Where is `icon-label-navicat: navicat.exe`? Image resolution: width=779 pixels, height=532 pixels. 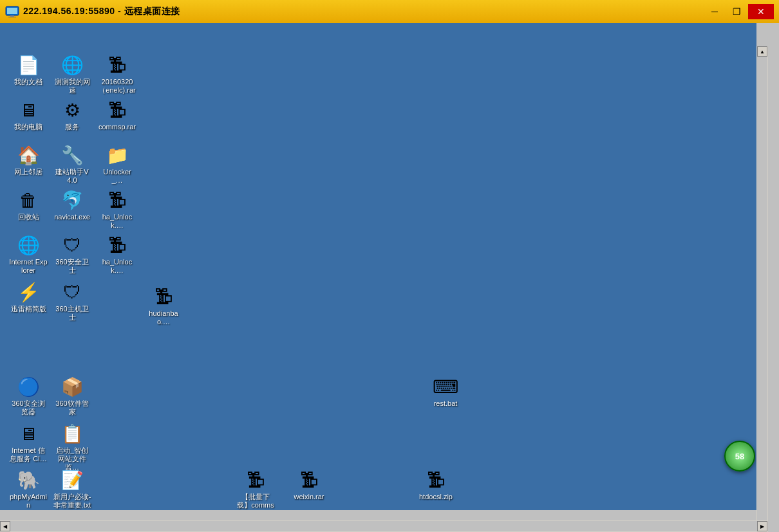 icon-label-navicat: navicat.exe is located at coordinates (72, 217).